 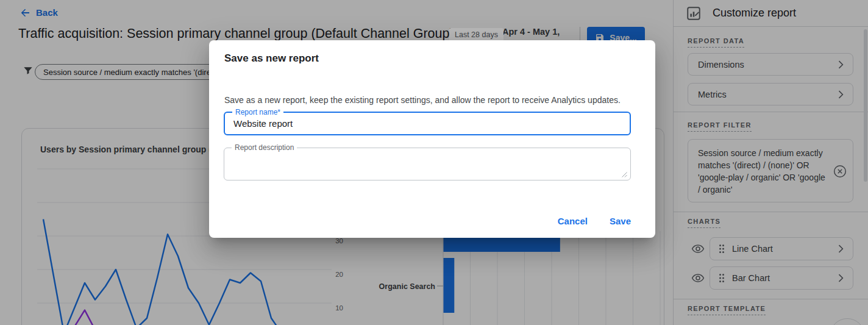 What do you see at coordinates (477, 35) in the screenshot?
I see `date-range-preset: Last 28 days` at bounding box center [477, 35].